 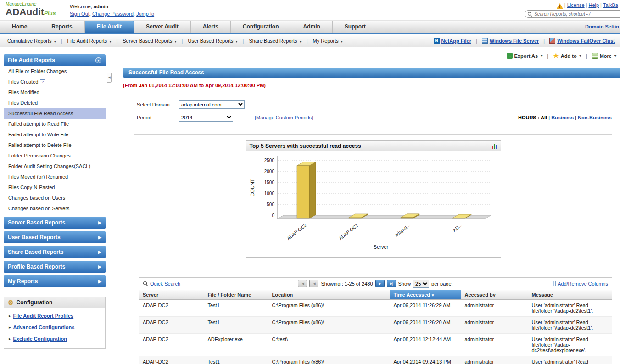 I want to click on add-remove-columns-link: Add/Remove Columns, so click(x=579, y=284).